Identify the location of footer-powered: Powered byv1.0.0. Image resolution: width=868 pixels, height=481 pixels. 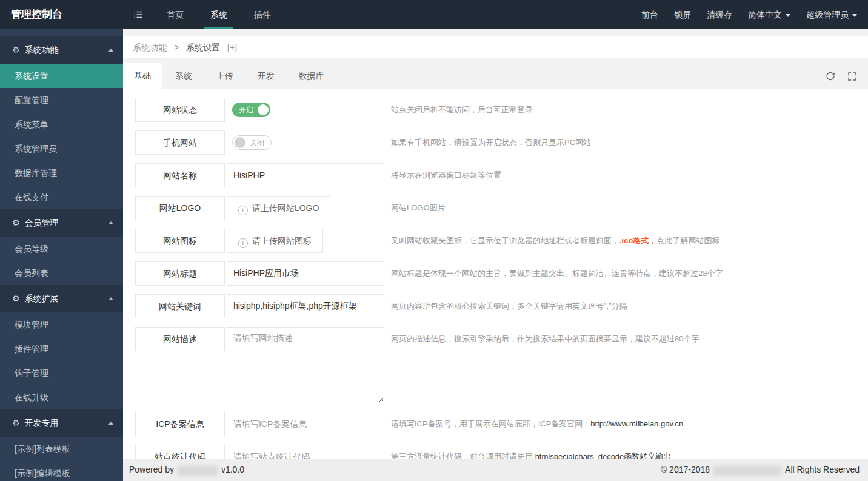
(187, 469).